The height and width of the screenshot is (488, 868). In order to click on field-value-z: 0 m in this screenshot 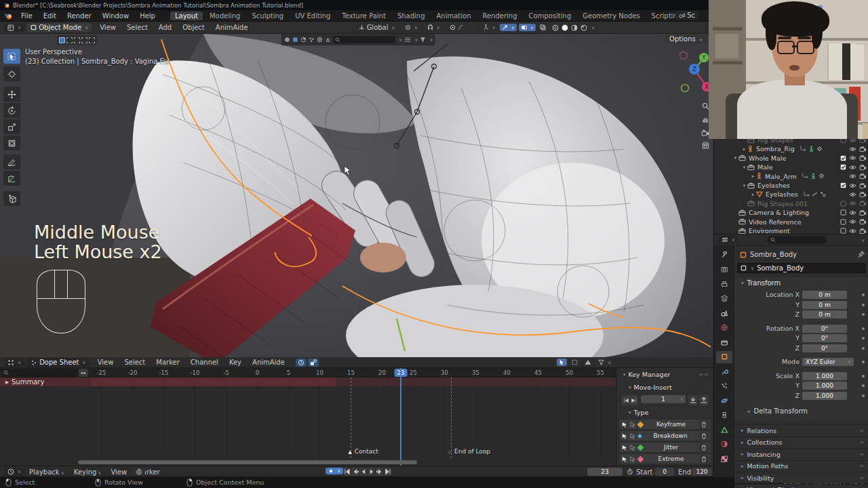, I will do `click(825, 314)`.